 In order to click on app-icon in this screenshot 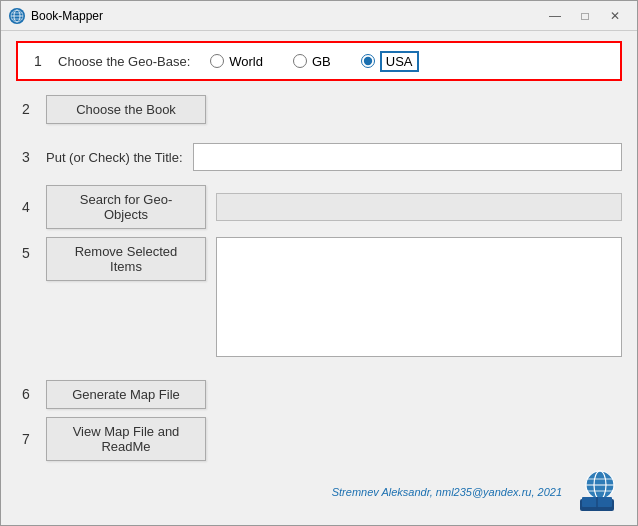, I will do `click(17, 16)`.